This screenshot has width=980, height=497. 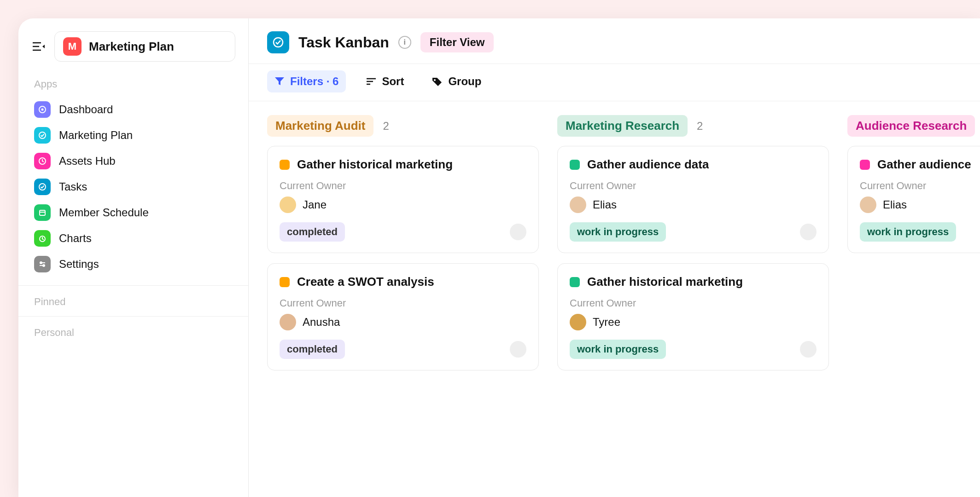 I want to click on sort-label: Sort, so click(x=393, y=81).